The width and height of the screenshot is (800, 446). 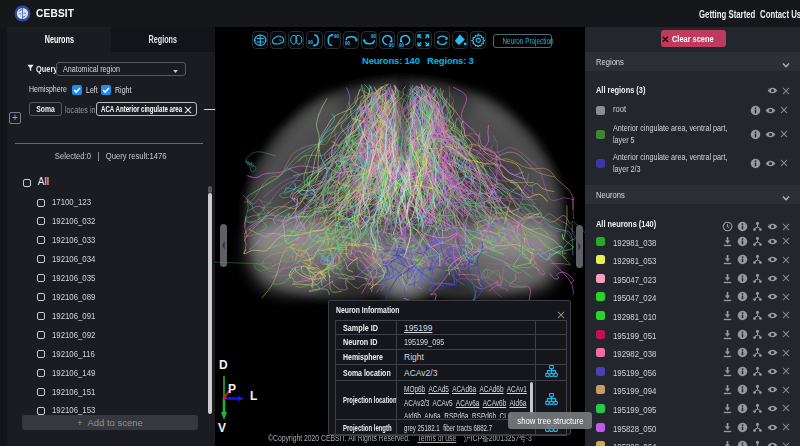 I want to click on svg-text: D, so click(x=224, y=365).